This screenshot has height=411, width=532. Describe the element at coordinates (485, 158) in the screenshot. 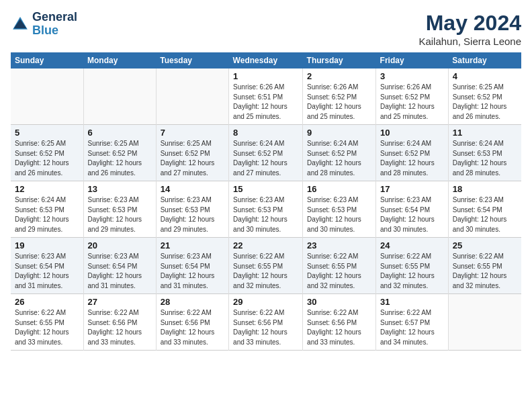

I see `day-info: Sunrise: 6:24 AMSunset: 6:53 PMDaylight:…` at that location.